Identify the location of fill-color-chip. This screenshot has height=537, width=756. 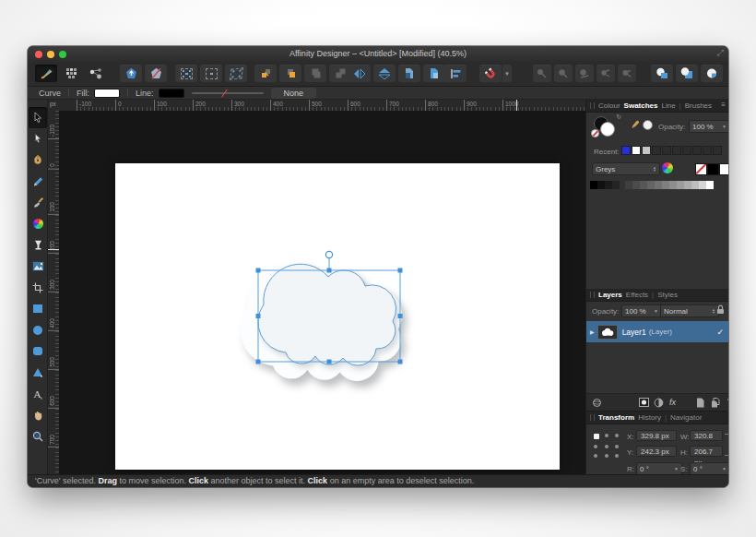
(107, 93).